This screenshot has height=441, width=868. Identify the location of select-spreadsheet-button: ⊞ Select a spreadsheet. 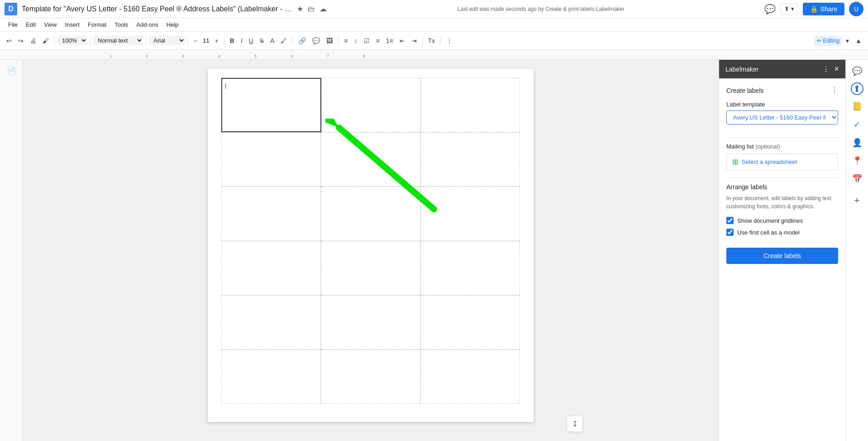
(782, 162).